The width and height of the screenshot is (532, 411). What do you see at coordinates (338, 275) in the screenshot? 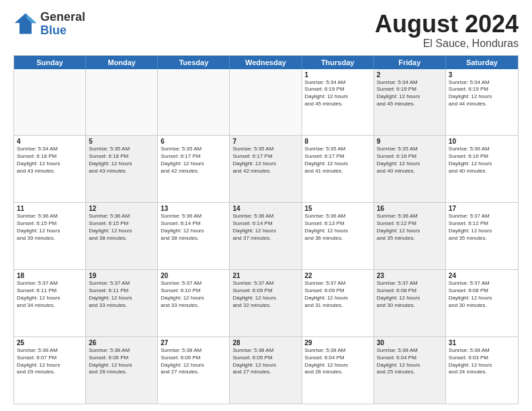
I see `day-number: 22` at bounding box center [338, 275].